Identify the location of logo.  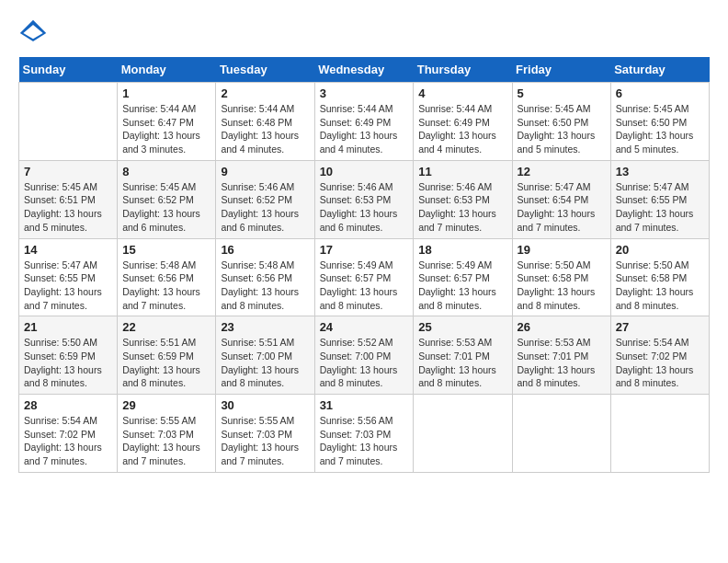
(34, 33).